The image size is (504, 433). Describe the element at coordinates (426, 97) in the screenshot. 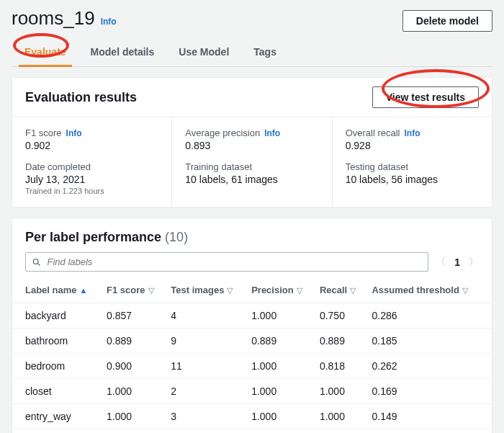

I see `view-test-results-button: View test results` at that location.